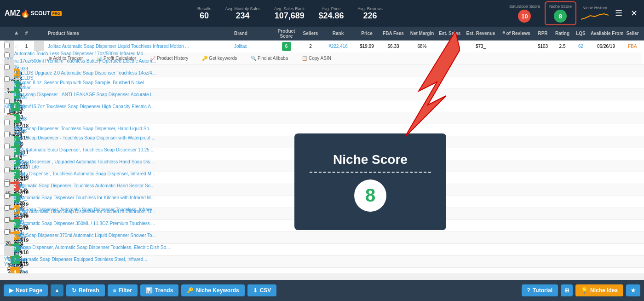  What do you see at coordinates (27, 33) in the screenshot?
I see `col-num: #` at bounding box center [27, 33].